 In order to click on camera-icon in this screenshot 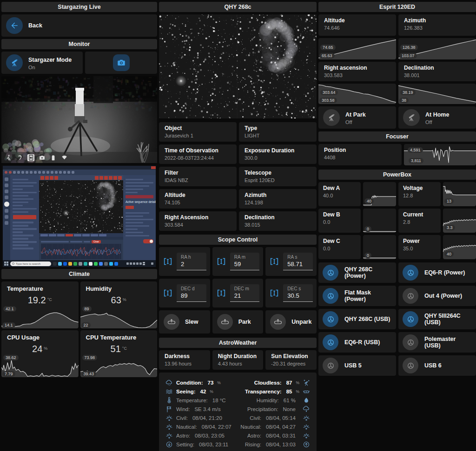, I will do `click(121, 63)`.